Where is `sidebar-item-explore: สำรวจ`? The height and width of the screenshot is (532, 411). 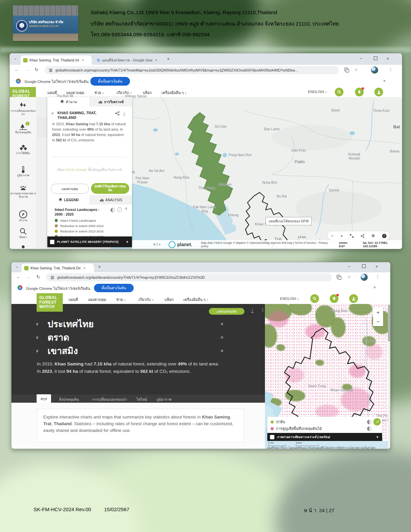 sidebar-item-explore: สำรวจ is located at coordinates (23, 216).